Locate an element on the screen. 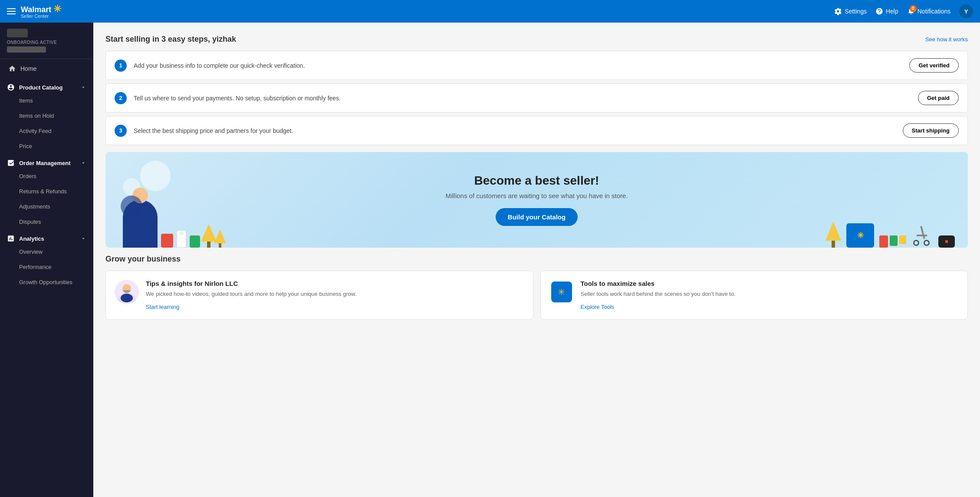  home-icon is located at coordinates (12, 69).